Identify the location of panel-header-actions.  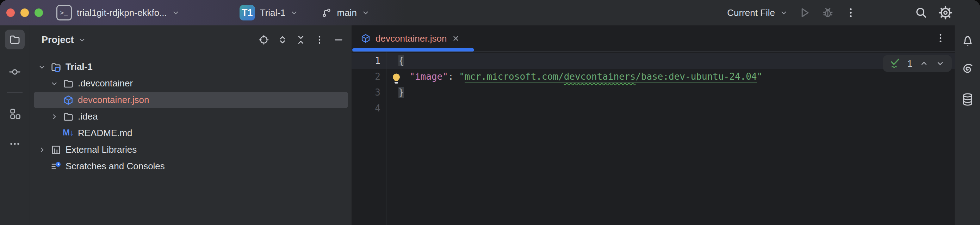
(301, 40).